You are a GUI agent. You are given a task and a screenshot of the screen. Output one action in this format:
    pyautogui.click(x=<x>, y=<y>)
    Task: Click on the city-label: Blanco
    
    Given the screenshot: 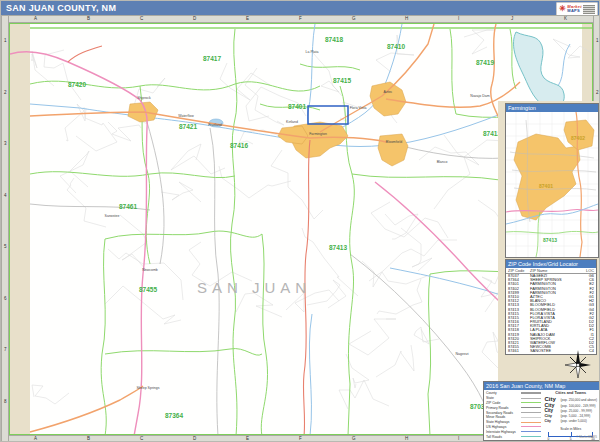 What is the action you would take?
    pyautogui.click(x=442, y=162)
    